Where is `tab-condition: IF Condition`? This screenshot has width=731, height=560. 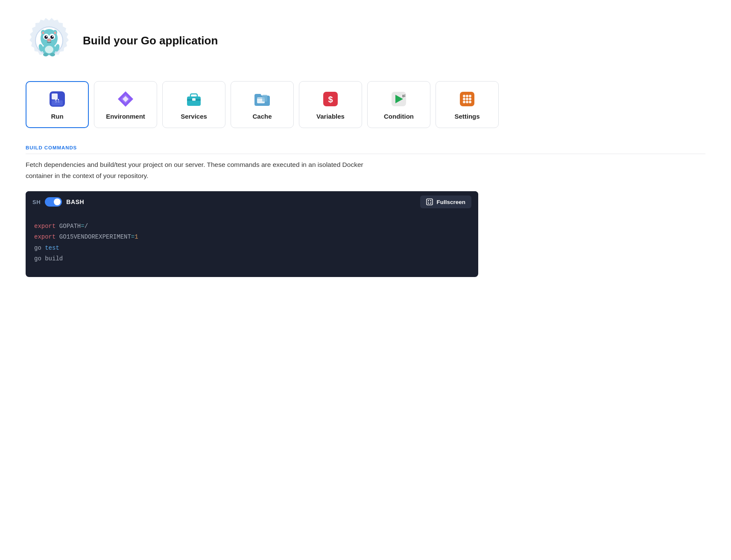
tab-condition: IF Condition is located at coordinates (399, 105).